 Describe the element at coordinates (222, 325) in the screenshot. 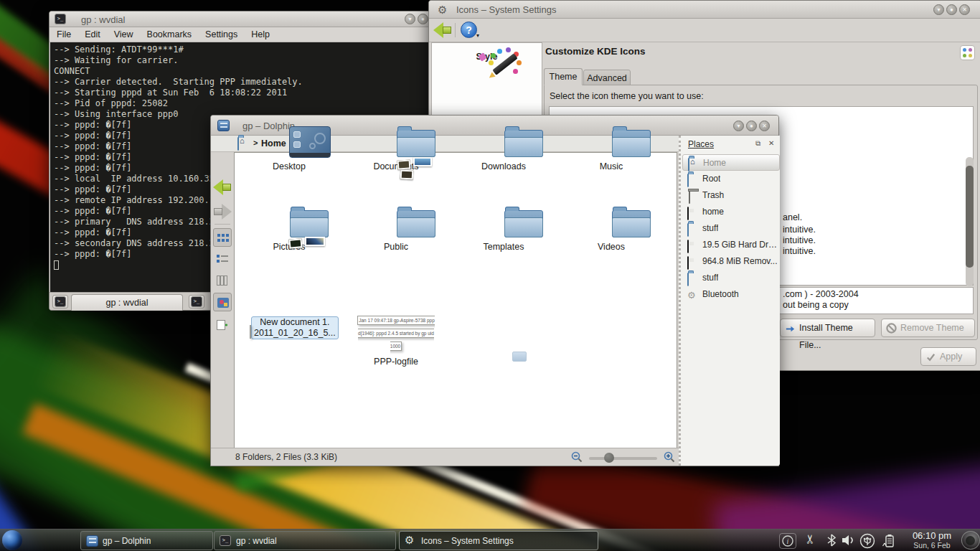

I see `split-view-button` at that location.